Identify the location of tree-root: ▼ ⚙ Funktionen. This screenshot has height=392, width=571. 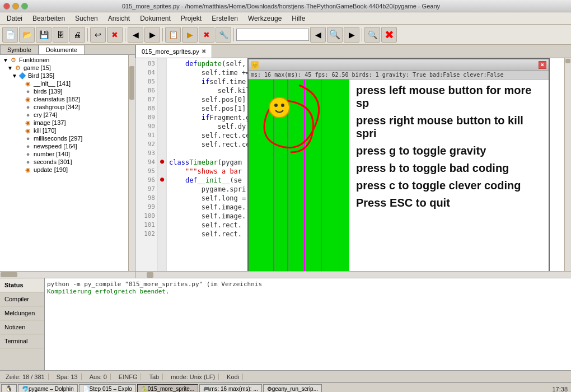
(64, 60).